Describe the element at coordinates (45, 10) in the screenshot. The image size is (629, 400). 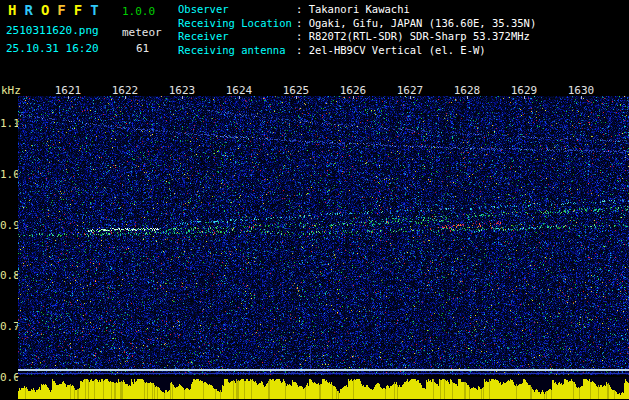
I see `app-title-letter: O` at that location.